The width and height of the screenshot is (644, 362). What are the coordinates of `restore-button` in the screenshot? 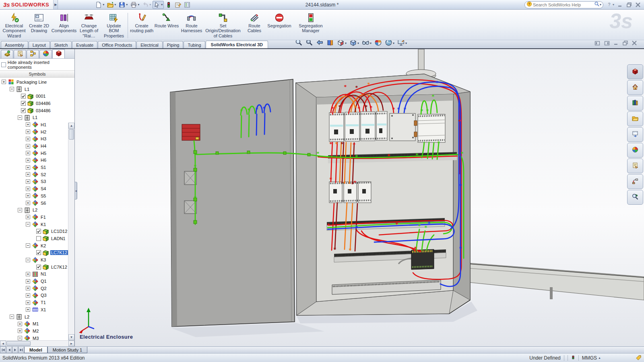 It's located at (629, 5).